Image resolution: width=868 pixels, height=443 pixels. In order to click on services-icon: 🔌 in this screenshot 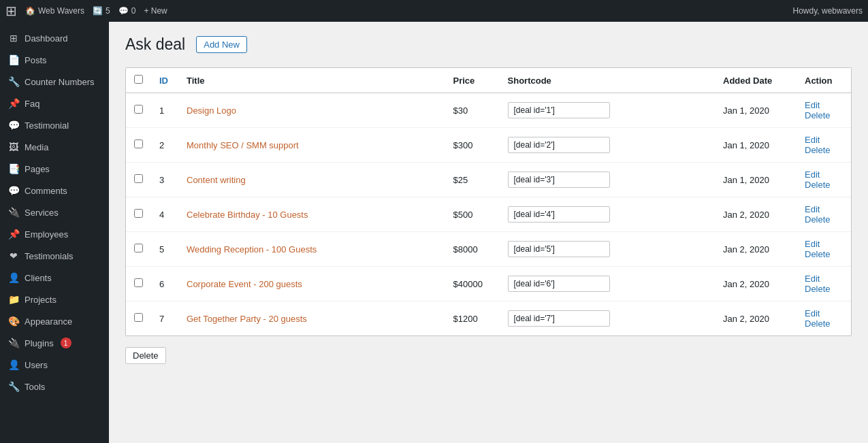, I will do `click(14, 212)`.